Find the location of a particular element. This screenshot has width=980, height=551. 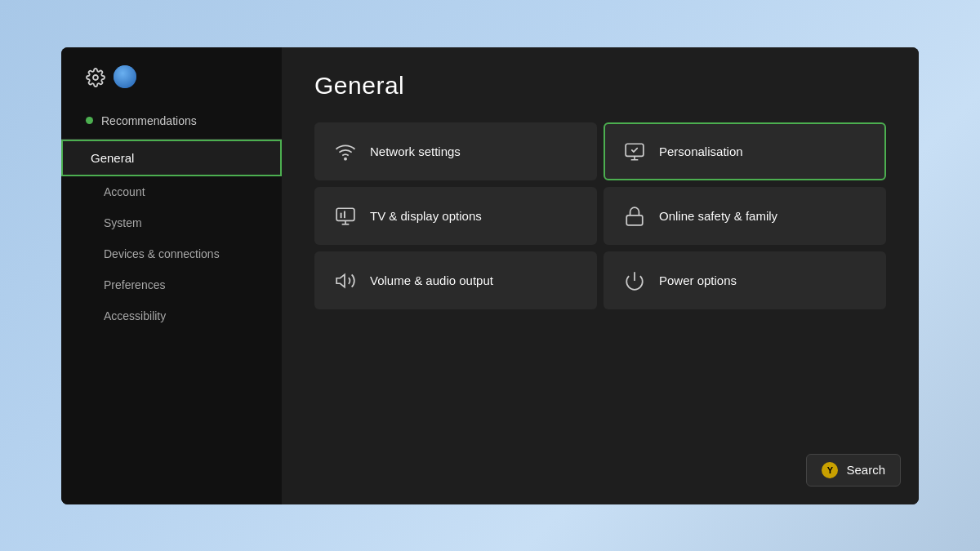

system-label: System is located at coordinates (122, 223).